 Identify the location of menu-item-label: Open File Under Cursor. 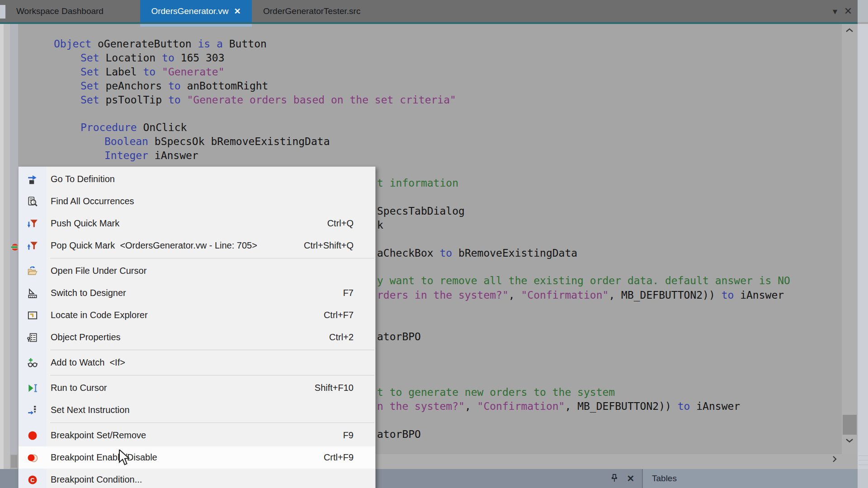
(200, 271).